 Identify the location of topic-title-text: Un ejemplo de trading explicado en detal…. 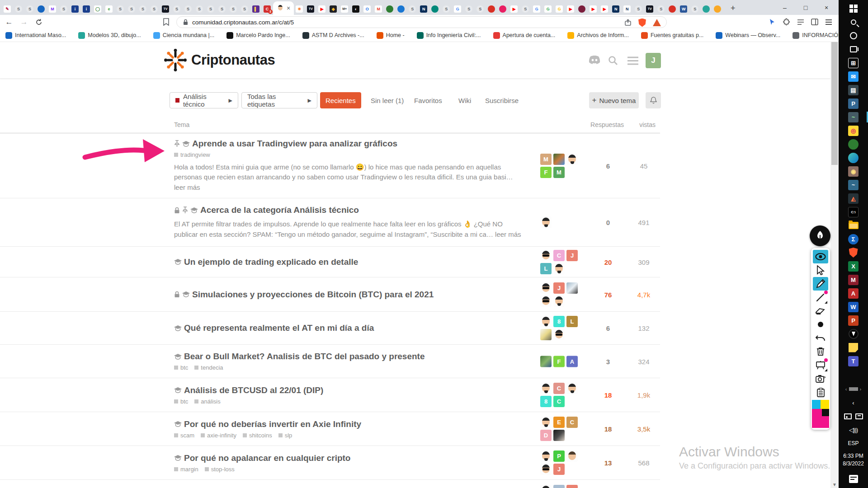
(271, 262).